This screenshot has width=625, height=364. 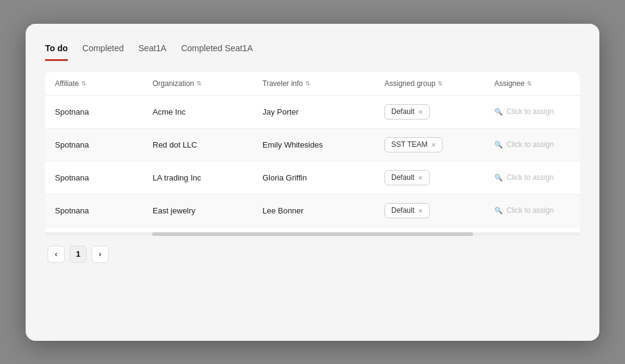 I want to click on col-affiliate: Affiliate ⇅, so click(x=104, y=84).